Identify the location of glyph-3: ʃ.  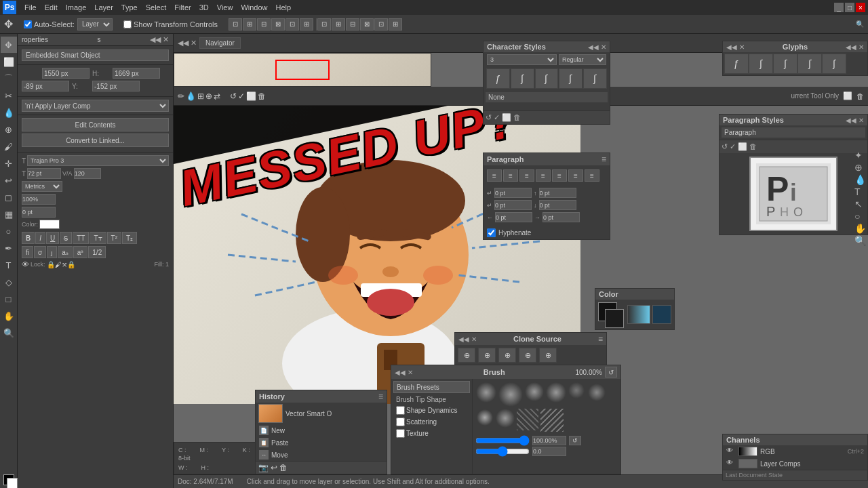
(547, 79).